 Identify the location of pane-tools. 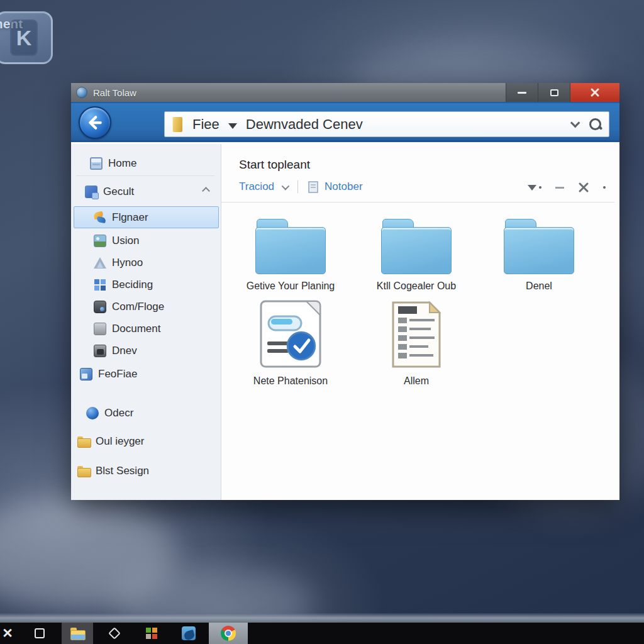
(567, 187).